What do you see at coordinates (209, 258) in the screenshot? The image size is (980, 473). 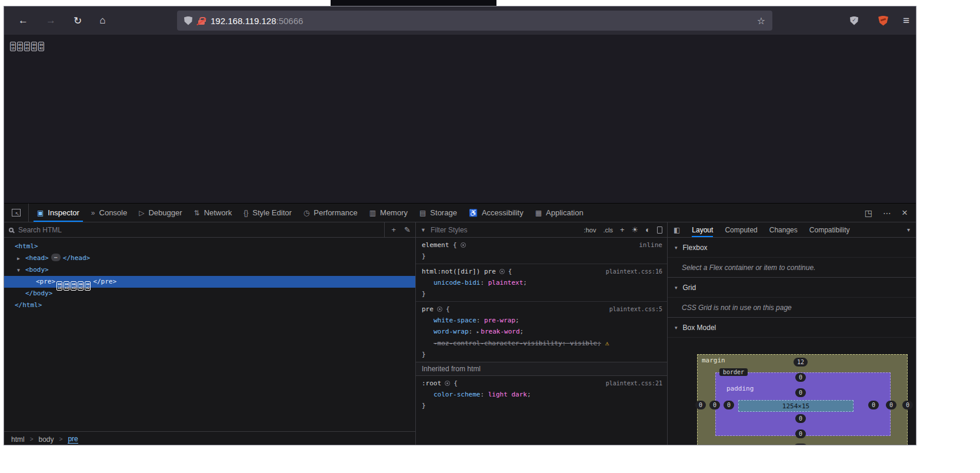 I see `markup-node-head: ▶<head>⋯</head>` at bounding box center [209, 258].